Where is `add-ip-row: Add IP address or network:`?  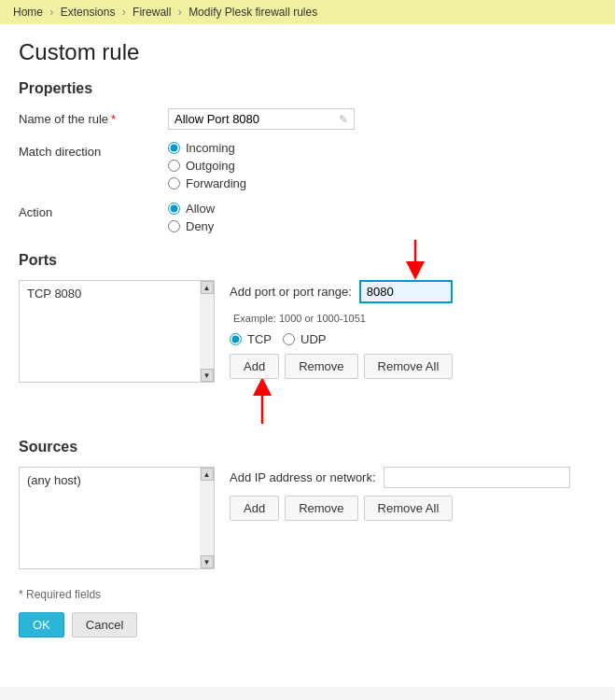 add-ip-row: Add IP address or network: is located at coordinates (399, 478).